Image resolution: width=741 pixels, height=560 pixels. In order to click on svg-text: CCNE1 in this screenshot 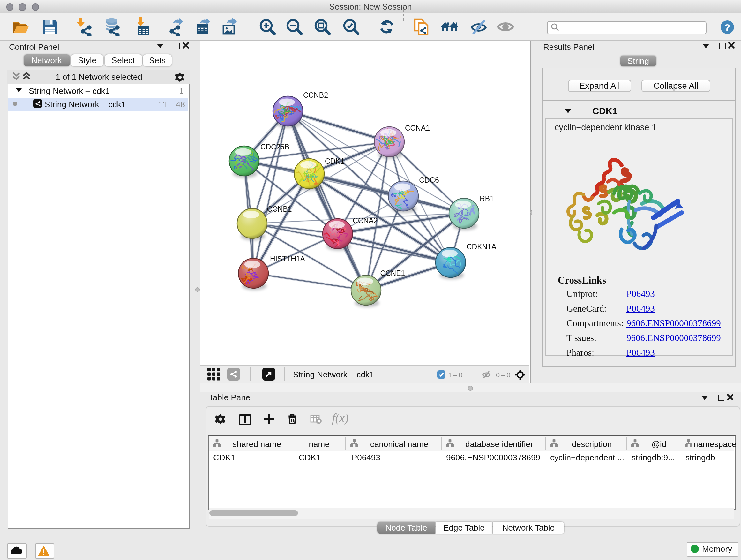, I will do `click(393, 273)`.